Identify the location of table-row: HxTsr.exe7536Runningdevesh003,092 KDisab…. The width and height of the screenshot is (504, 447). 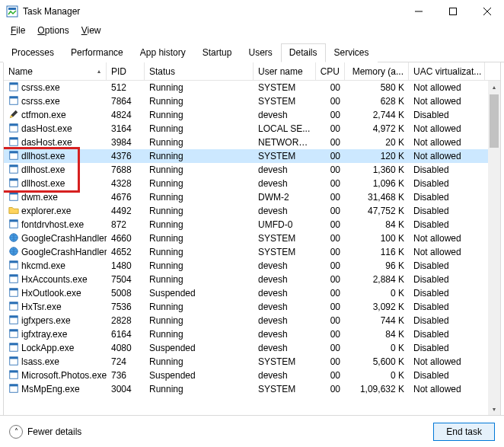
(252, 307).